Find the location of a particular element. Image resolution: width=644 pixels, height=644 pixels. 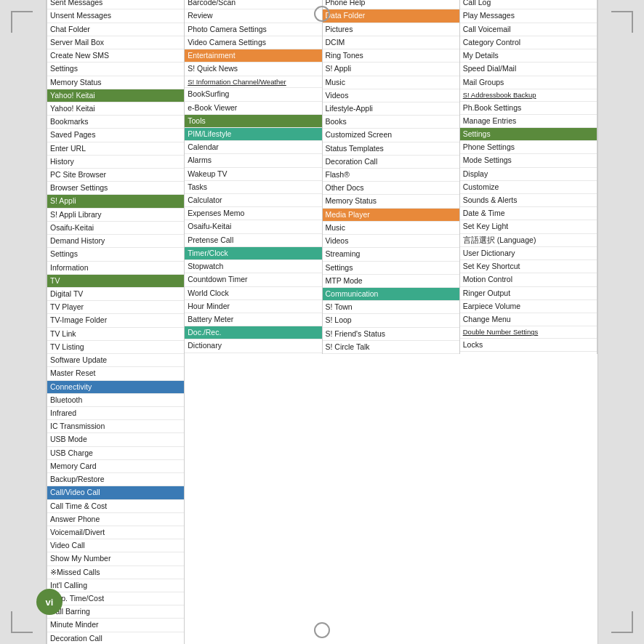

menu-item: Ph.Book Settings is located at coordinates (528, 108).